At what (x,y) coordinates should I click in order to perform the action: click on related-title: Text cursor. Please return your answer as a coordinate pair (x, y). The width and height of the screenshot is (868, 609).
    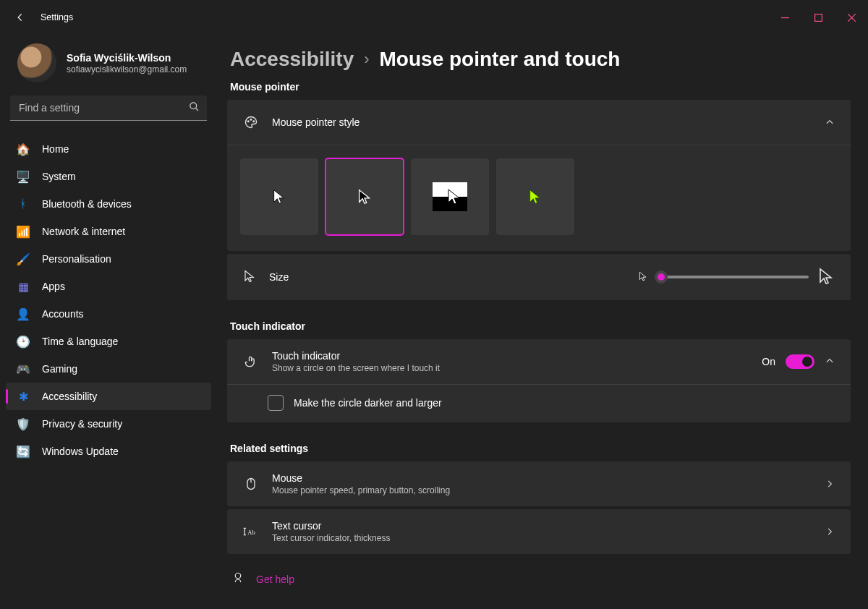
    Looking at the image, I should click on (331, 526).